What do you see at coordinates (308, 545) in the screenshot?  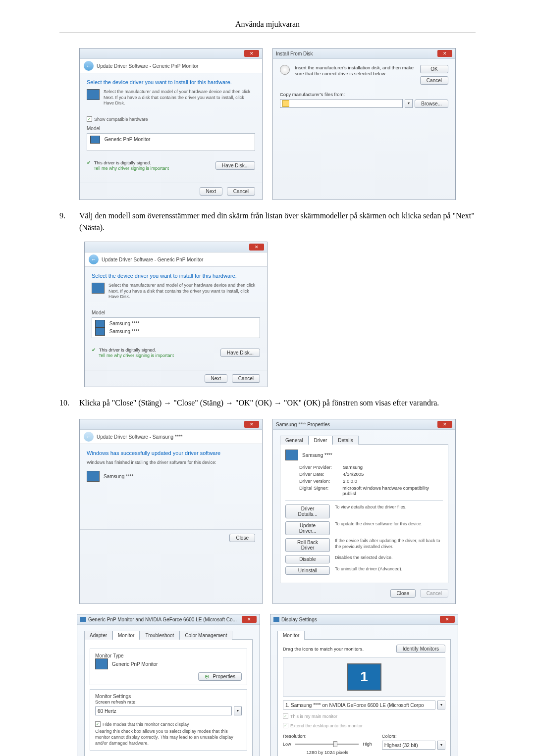 I see `rollback-driver-button: Roll Back Driver` at bounding box center [308, 545].